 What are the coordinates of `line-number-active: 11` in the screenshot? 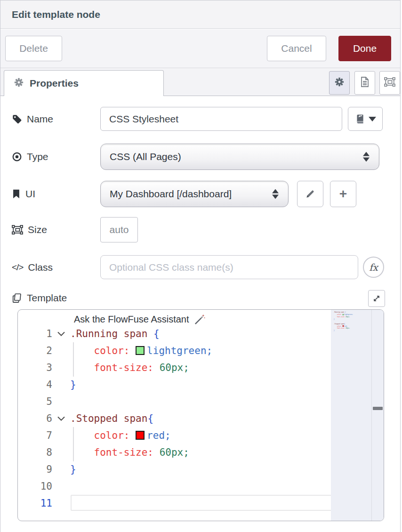 It's located at (35, 503).